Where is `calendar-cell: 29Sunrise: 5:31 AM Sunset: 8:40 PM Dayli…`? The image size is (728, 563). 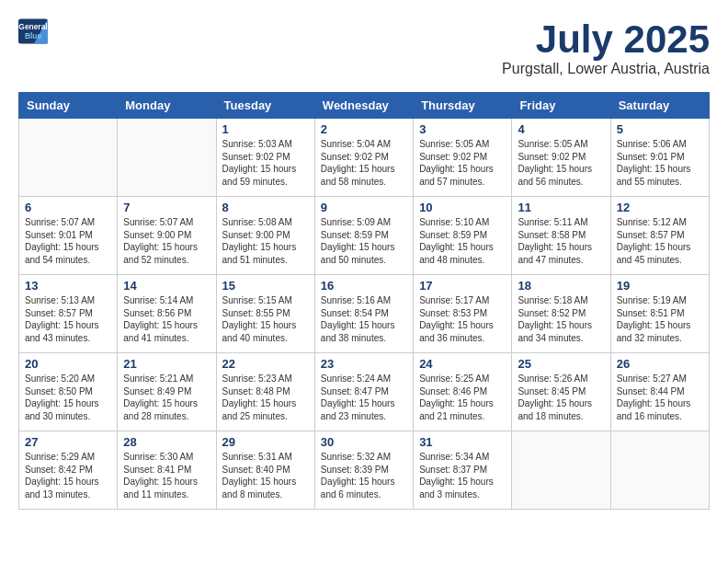 calendar-cell: 29Sunrise: 5:31 AM Sunset: 8:40 PM Dayli… is located at coordinates (265, 471).